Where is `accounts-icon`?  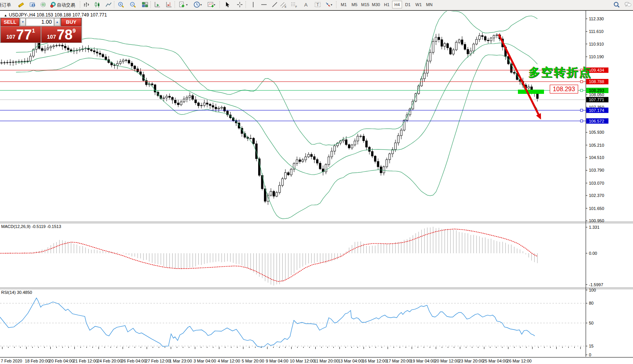
accounts-icon is located at coordinates (33, 5).